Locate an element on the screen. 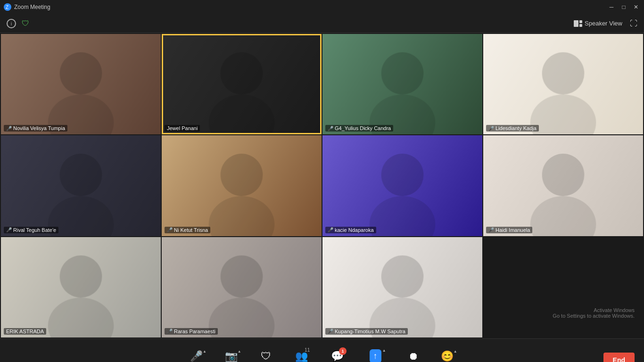 The height and width of the screenshot is (362, 644). video-cell: 🎤Raras Paramaesti is located at coordinates (241, 288).